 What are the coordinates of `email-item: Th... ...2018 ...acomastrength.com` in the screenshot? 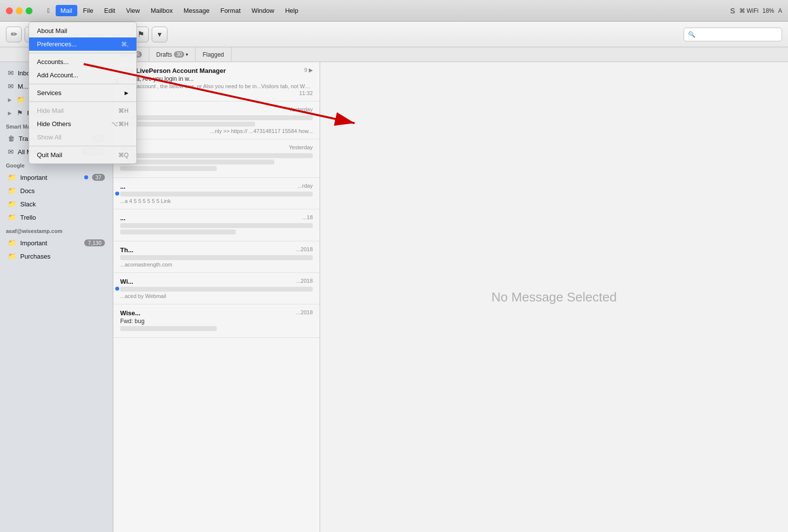 It's located at (217, 257).